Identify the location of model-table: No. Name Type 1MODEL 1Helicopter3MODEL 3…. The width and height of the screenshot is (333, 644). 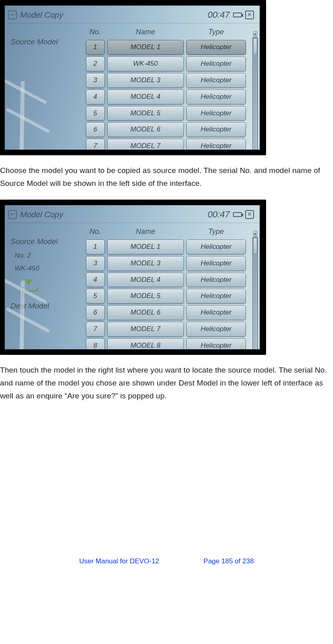
(166, 287).